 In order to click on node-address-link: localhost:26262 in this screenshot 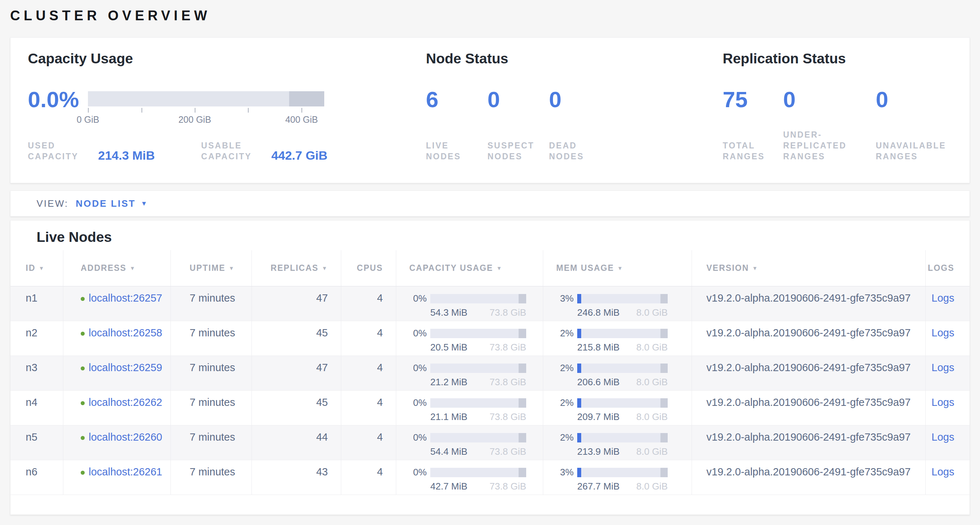, I will do `click(126, 402)`.